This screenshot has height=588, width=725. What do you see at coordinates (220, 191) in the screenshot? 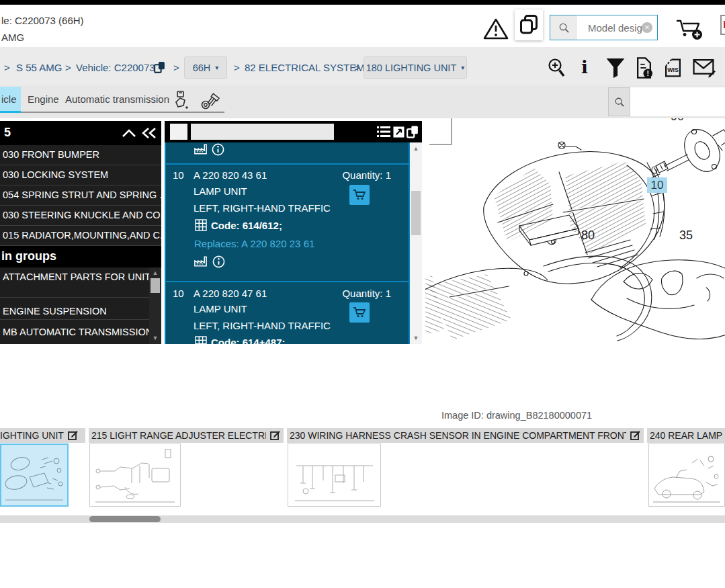
I see `part-name: LAMP UNIT` at bounding box center [220, 191].